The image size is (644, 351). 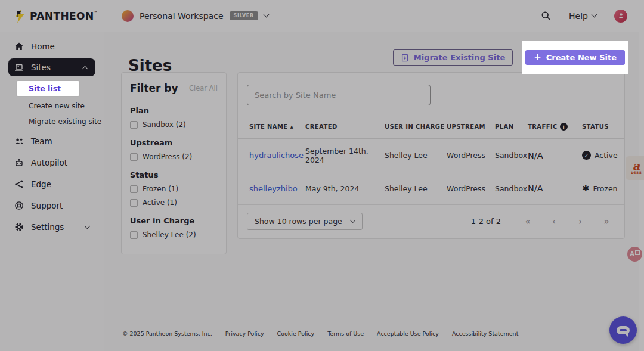 What do you see at coordinates (52, 192) in the screenshot?
I see `sidebar: Home Sites Site list Create new site Mig…` at bounding box center [52, 192].